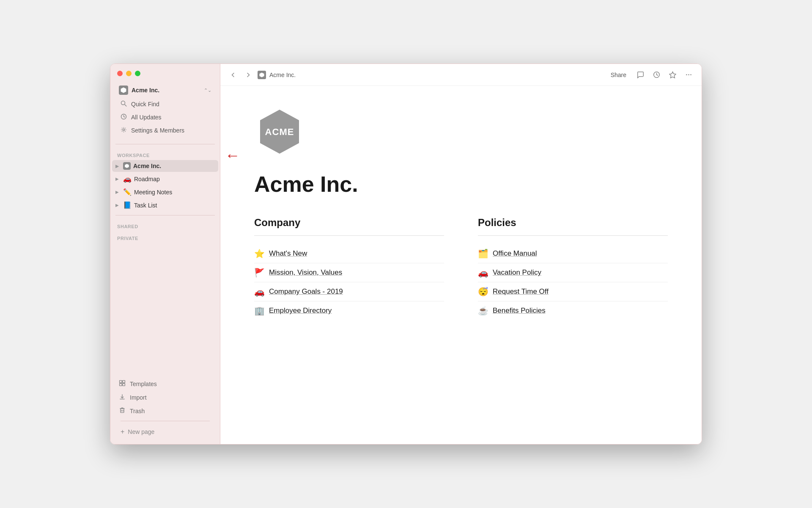  I want to click on comment-button, so click(640, 75).